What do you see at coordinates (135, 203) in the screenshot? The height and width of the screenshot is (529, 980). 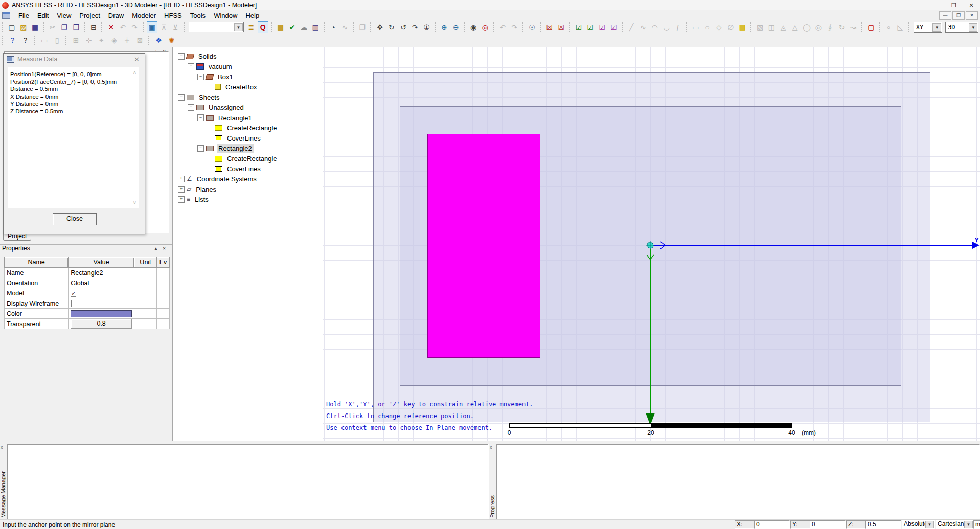 I see `scroll-down-icon: ∨` at bounding box center [135, 203].